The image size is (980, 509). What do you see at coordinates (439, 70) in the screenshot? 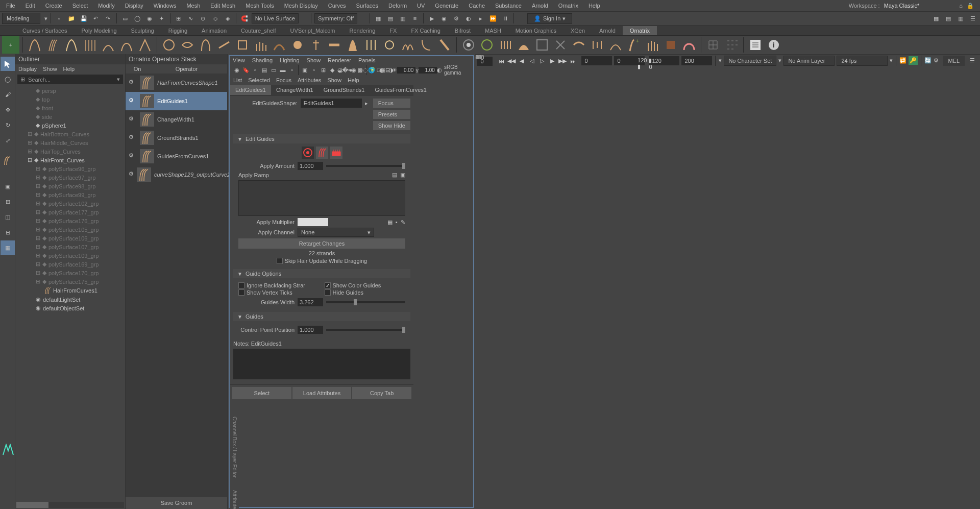
I see `vp-color-mgmt-icon: ◐` at bounding box center [439, 70].